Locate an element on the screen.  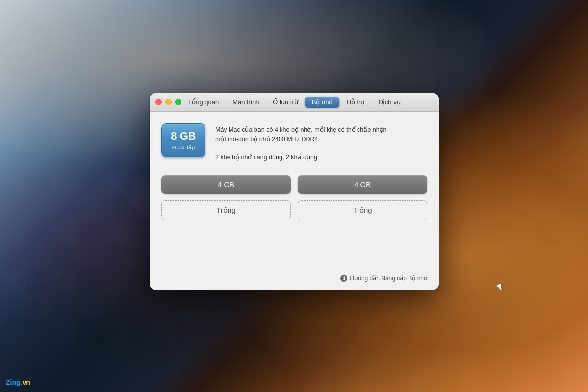
memory-installed-label: Được lắp is located at coordinates (183, 148).